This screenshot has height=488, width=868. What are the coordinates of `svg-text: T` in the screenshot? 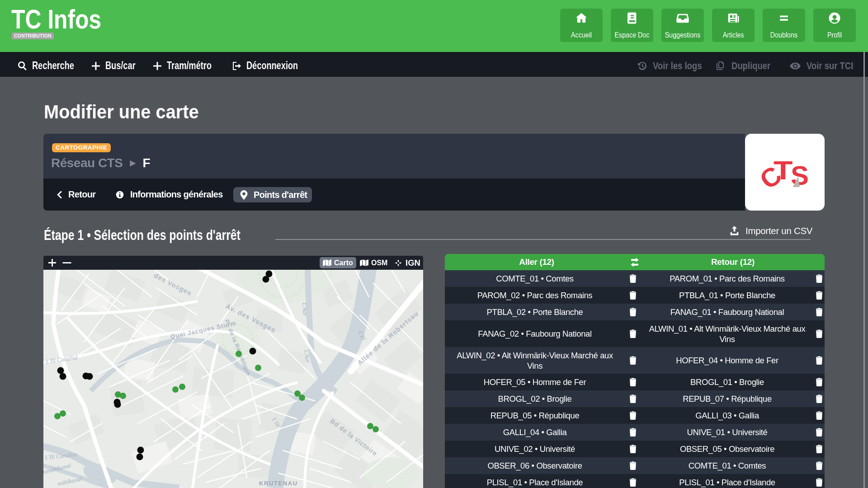 It's located at (783, 170).